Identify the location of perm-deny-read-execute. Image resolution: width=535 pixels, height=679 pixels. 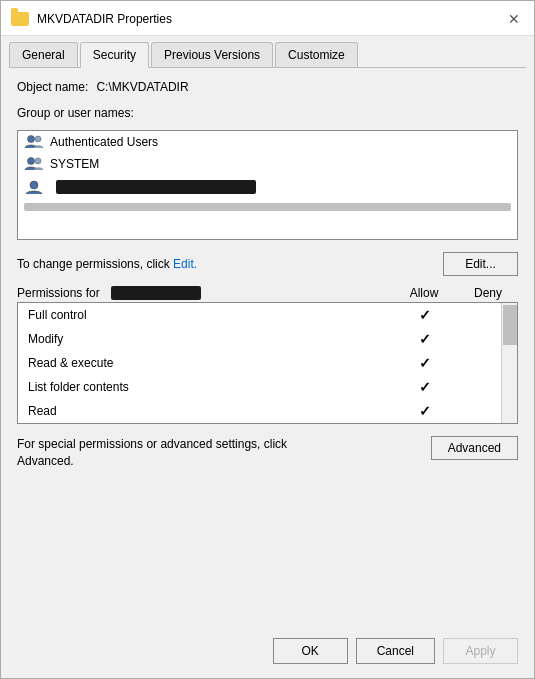
(482, 363).